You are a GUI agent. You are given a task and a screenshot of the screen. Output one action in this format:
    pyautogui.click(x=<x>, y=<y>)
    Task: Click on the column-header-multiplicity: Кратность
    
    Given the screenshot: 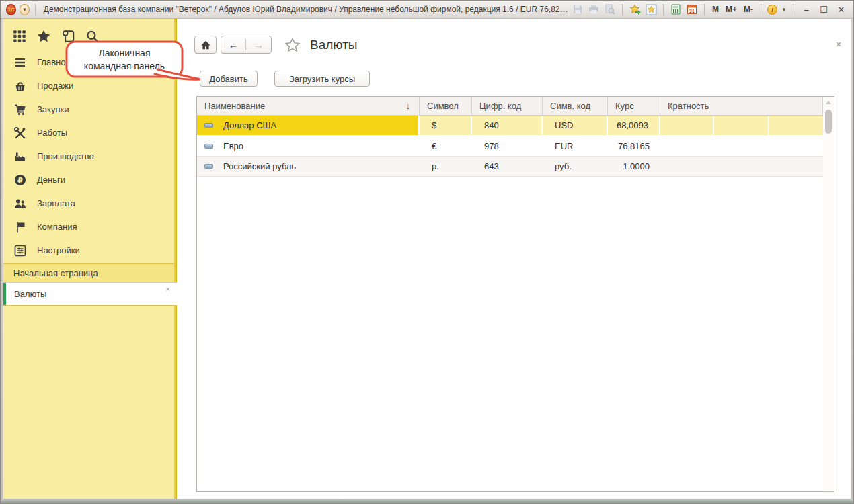 What is the action you would take?
    pyautogui.click(x=742, y=106)
    